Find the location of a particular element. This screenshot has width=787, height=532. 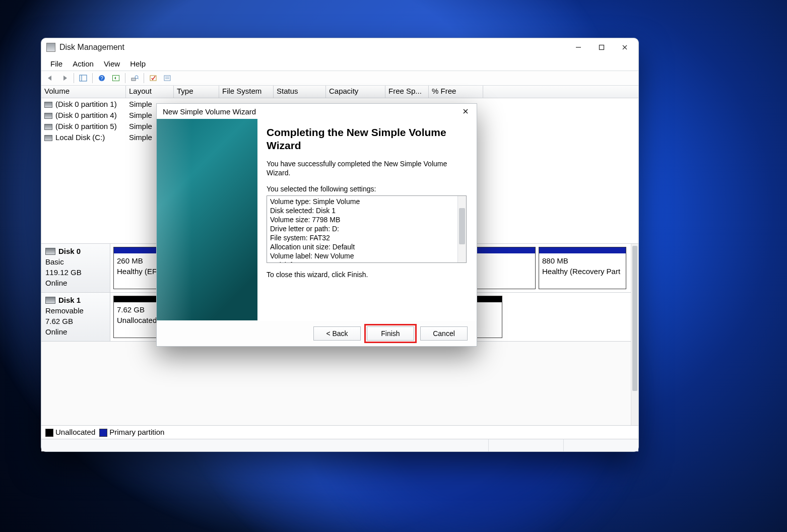

menu-action: Action is located at coordinates (83, 63).